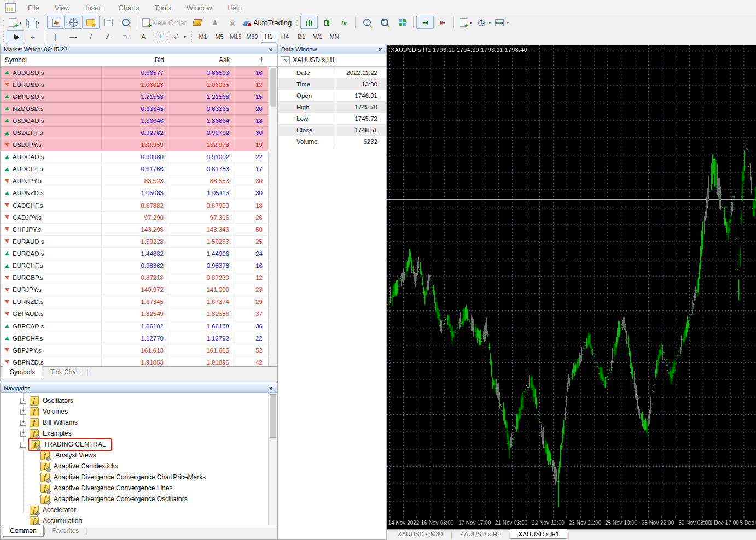 Image resolution: width=756 pixels, height=540 pixels. What do you see at coordinates (139, 169) in the screenshot?
I see `table-row: AUDCHF.s0.617660.6178317` at bounding box center [139, 169].